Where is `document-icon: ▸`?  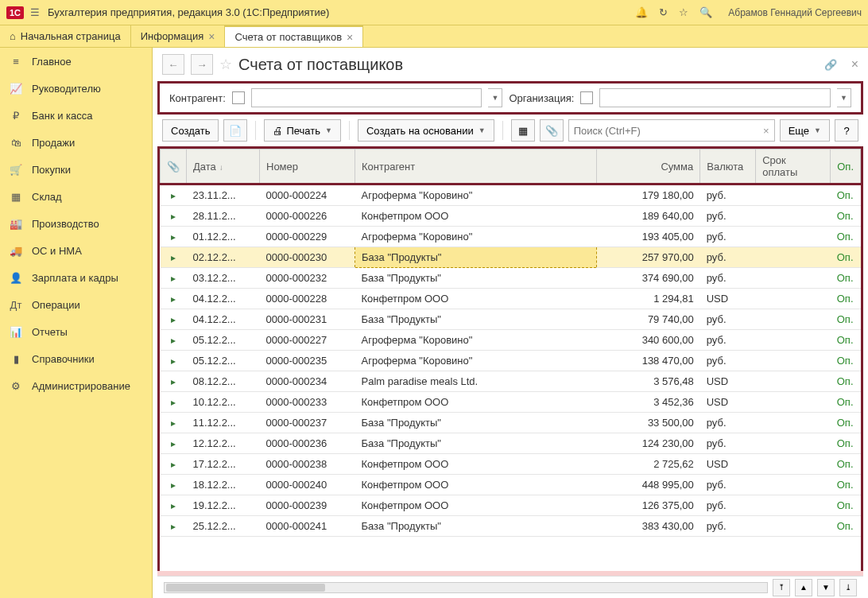 document-icon: ▸ is located at coordinates (173, 196).